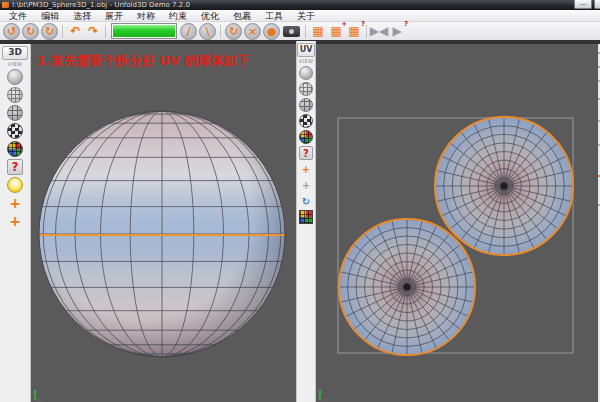  Describe the element at coordinates (306, 153) in the screenshot. I see `uv-help-icon: ?` at that location.